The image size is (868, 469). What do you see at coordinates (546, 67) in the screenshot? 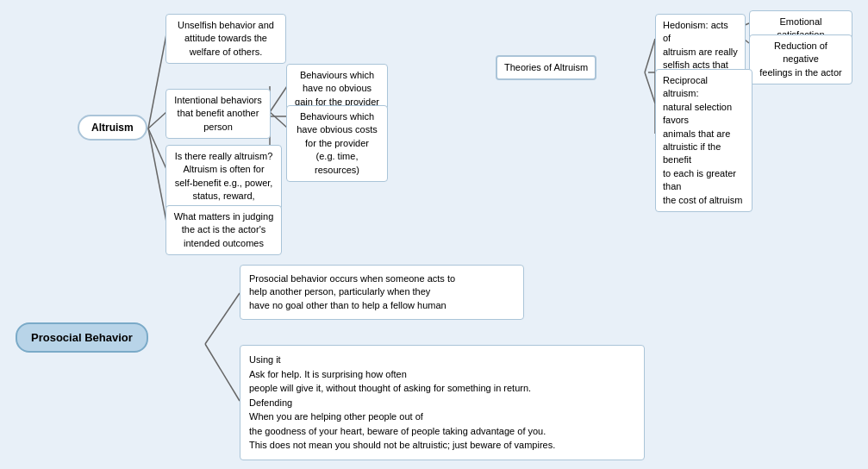
I see `theories-node: Theories of Altruism` at bounding box center [546, 67].